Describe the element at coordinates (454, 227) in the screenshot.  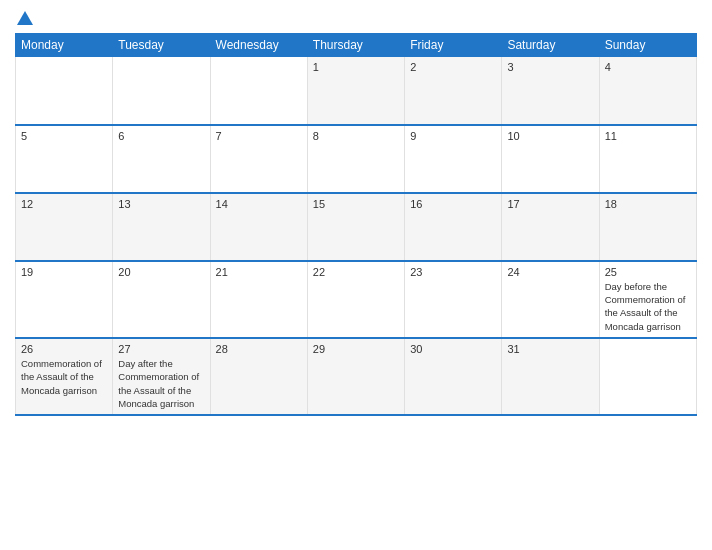
I see `calendar-cell: 16` at that location.